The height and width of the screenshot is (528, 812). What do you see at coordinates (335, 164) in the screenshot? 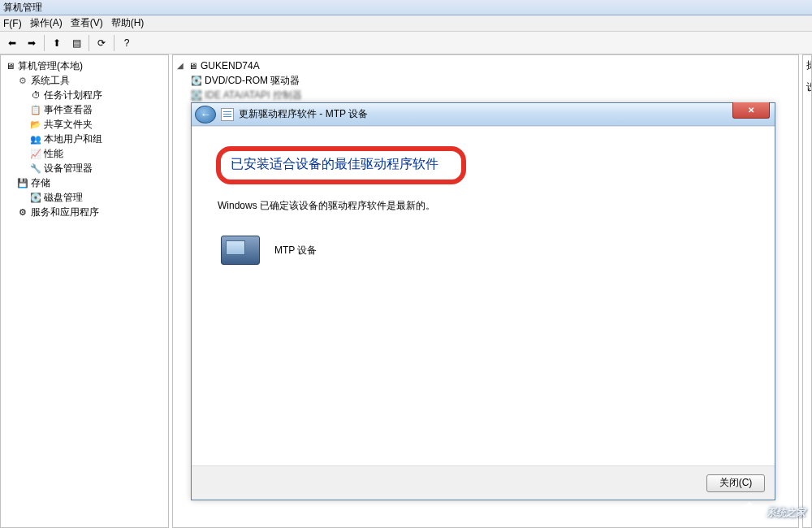
I see `dialog-headline: 已安装适合设备的最佳驱动程序软件` at bounding box center [335, 164].